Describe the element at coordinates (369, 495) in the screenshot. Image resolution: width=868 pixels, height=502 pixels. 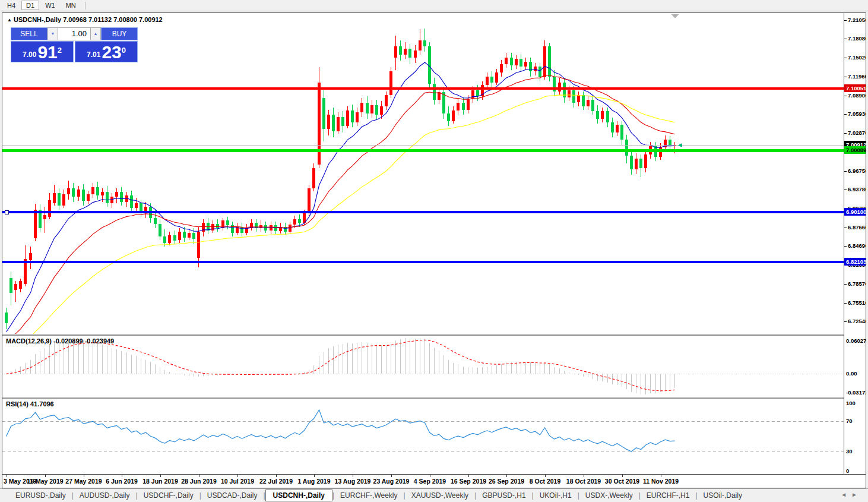
I see `tab-eurchf-weekly: EURCHF-,Weekly` at that location.